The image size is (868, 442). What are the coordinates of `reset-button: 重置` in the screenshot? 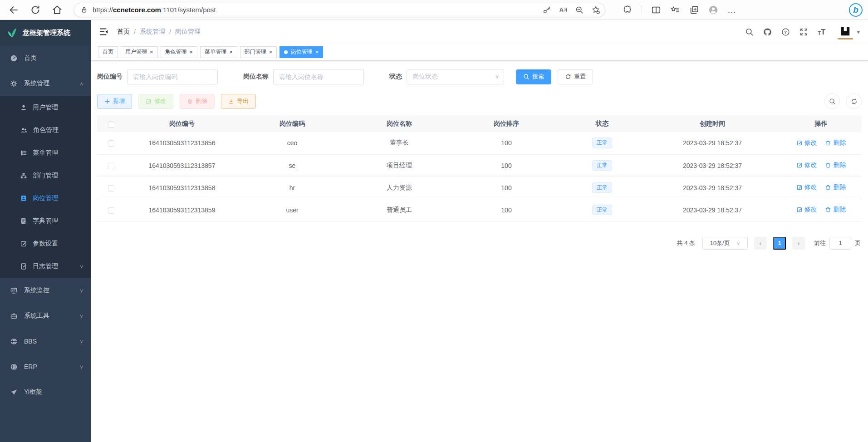 It's located at (575, 77).